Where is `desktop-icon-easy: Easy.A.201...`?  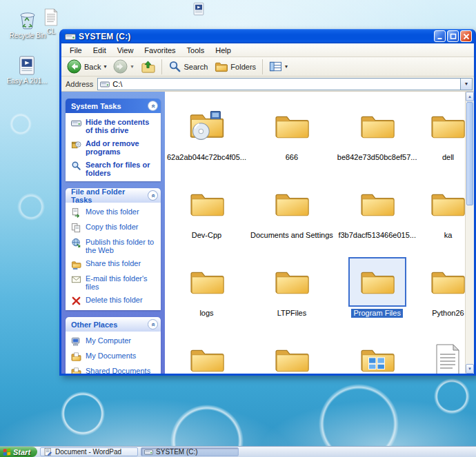
desktop-icon-easy: Easy.A.201... is located at coordinates (27, 70).